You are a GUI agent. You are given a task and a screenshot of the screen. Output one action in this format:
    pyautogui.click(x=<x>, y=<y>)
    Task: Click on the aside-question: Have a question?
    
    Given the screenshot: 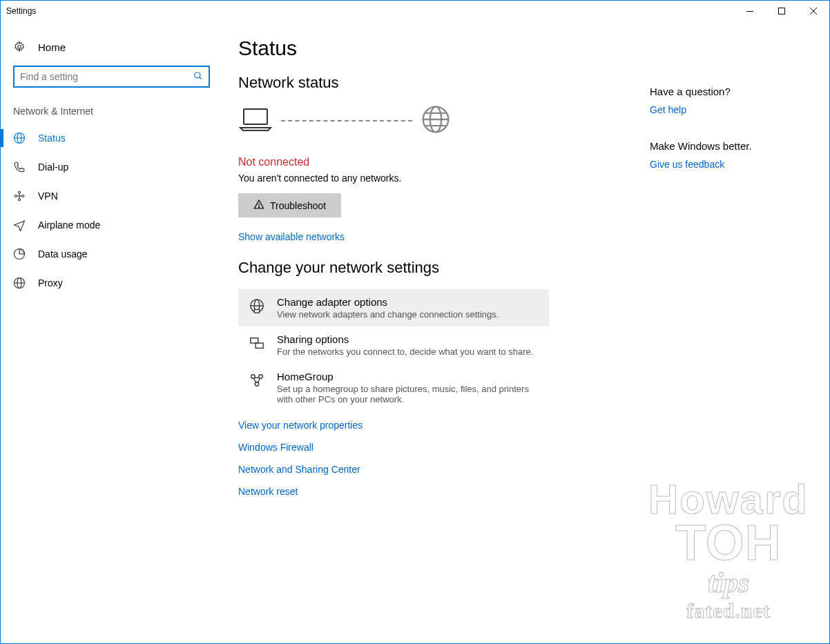 What is the action you would take?
    pyautogui.click(x=726, y=91)
    